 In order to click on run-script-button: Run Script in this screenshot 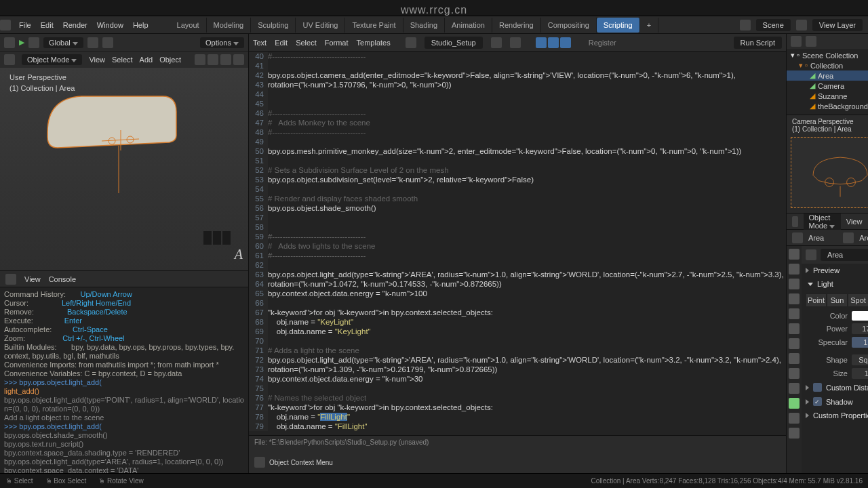, I will do `click(758, 43)`.